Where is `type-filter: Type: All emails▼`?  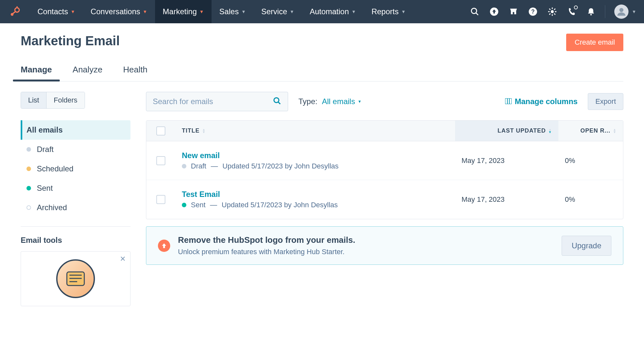
type-filter: Type: All emails▼ is located at coordinates (330, 102).